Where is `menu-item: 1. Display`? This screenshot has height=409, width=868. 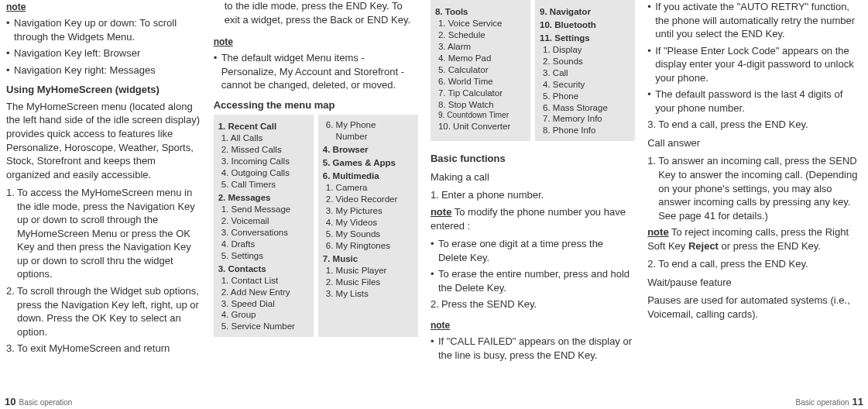 menu-item: 1. Display is located at coordinates (585, 50).